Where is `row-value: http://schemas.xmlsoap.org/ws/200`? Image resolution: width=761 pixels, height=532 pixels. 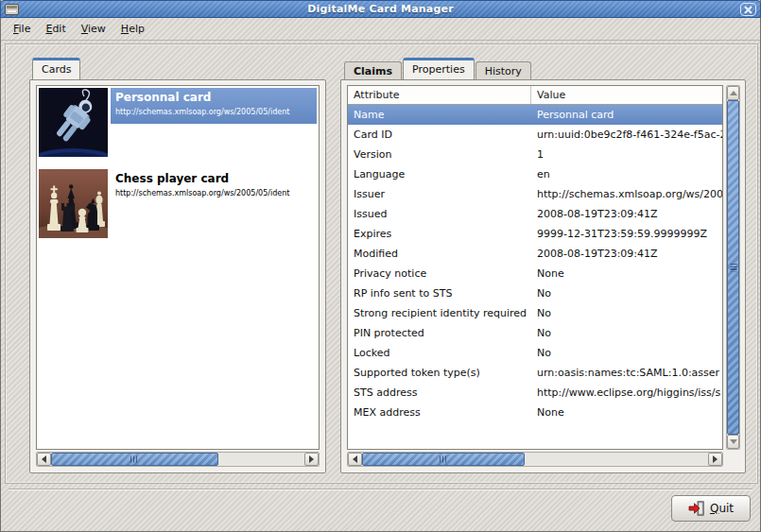 row-value: http://schemas.xmlsoap.org/ws/200 is located at coordinates (627, 195).